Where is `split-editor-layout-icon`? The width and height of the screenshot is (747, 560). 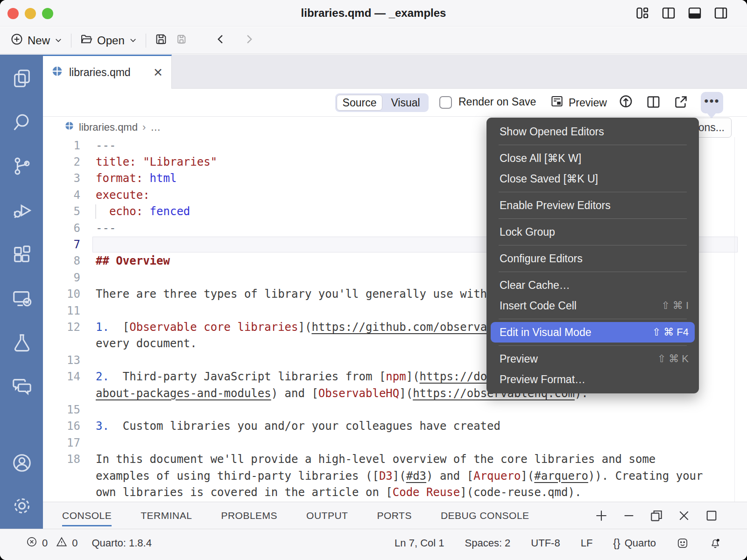
split-editor-layout-icon is located at coordinates (669, 14).